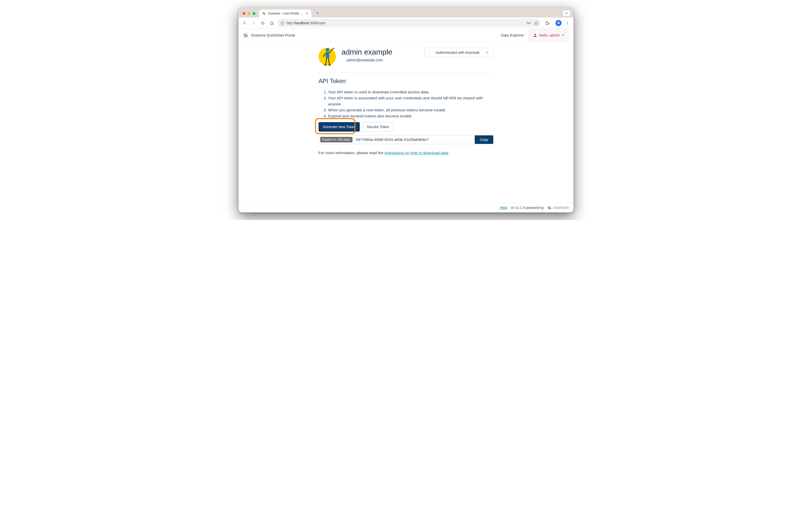 This screenshot has width=812, height=519. What do you see at coordinates (411, 116) in the screenshot?
I see `info-item: Expired and revoked tokens also become i…` at bounding box center [411, 116].